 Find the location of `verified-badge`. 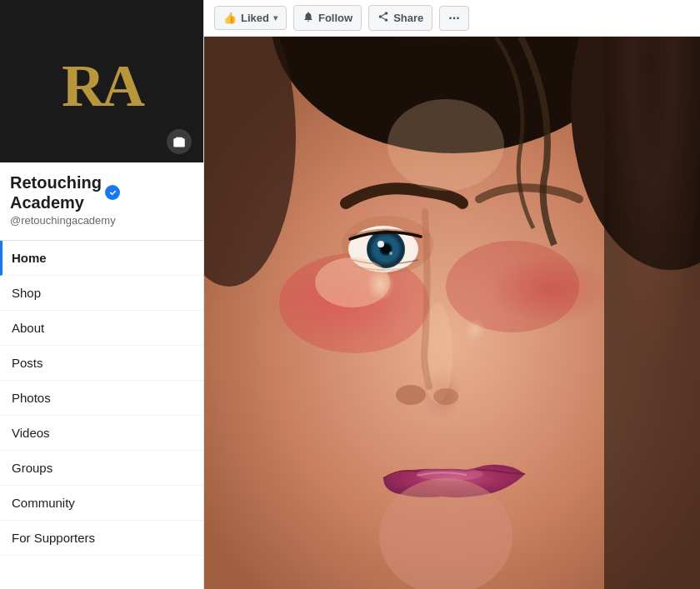

verified-badge is located at coordinates (112, 192).